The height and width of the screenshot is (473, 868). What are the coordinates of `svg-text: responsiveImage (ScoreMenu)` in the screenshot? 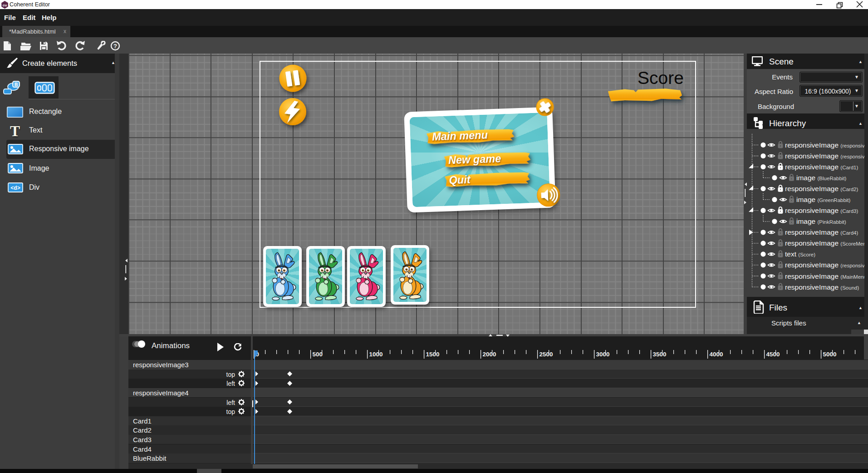 It's located at (827, 243).